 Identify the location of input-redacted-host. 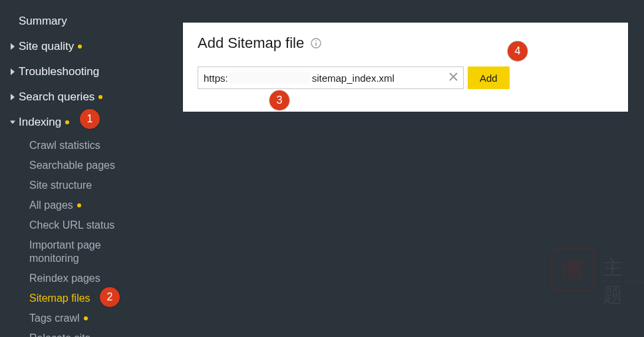
(270, 78).